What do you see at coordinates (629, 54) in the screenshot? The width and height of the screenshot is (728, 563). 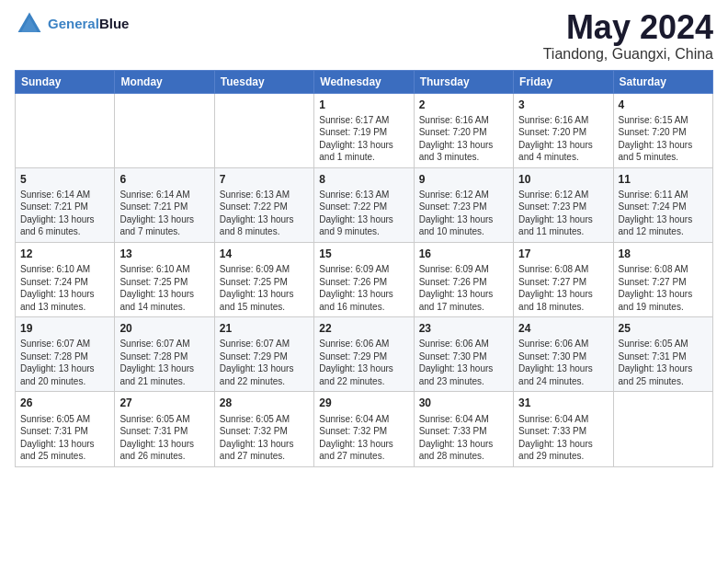 I see `location: Tiandong, Guangxi, China` at bounding box center [629, 54].